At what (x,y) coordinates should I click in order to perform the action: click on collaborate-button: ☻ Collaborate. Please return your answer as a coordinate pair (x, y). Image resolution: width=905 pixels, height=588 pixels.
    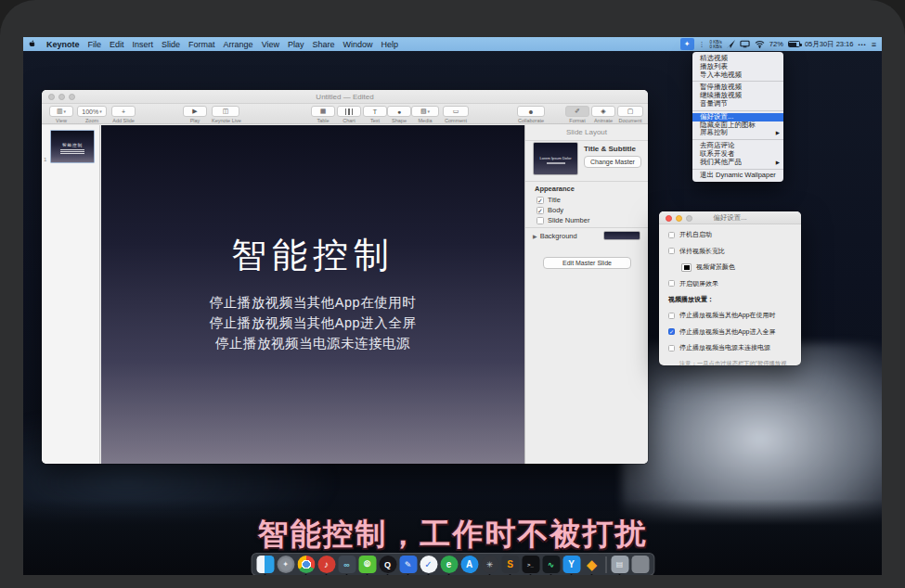
    Looking at the image, I should click on (531, 115).